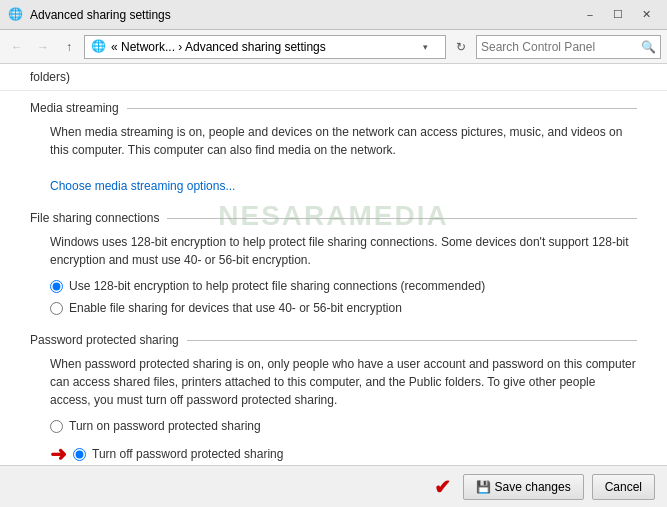 The image size is (667, 507). Describe the element at coordinates (80, 454) in the screenshot. I see `radio-pw-off-input` at that location.